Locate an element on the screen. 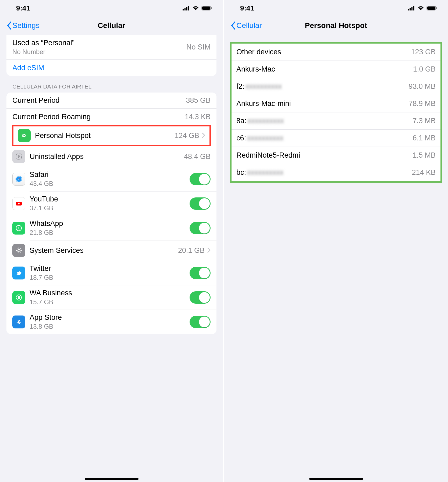 Image resolution: width=448 pixels, height=482 pixels. device-name: 8a:xxxxxxxxxx is located at coordinates (322, 121).